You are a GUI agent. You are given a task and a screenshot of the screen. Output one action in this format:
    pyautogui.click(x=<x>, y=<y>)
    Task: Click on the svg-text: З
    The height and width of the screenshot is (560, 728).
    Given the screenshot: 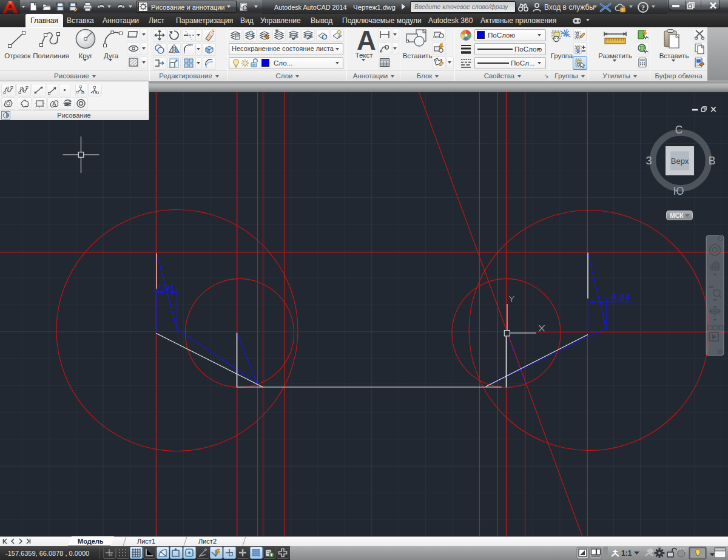 What is the action you would take?
    pyautogui.click(x=649, y=161)
    